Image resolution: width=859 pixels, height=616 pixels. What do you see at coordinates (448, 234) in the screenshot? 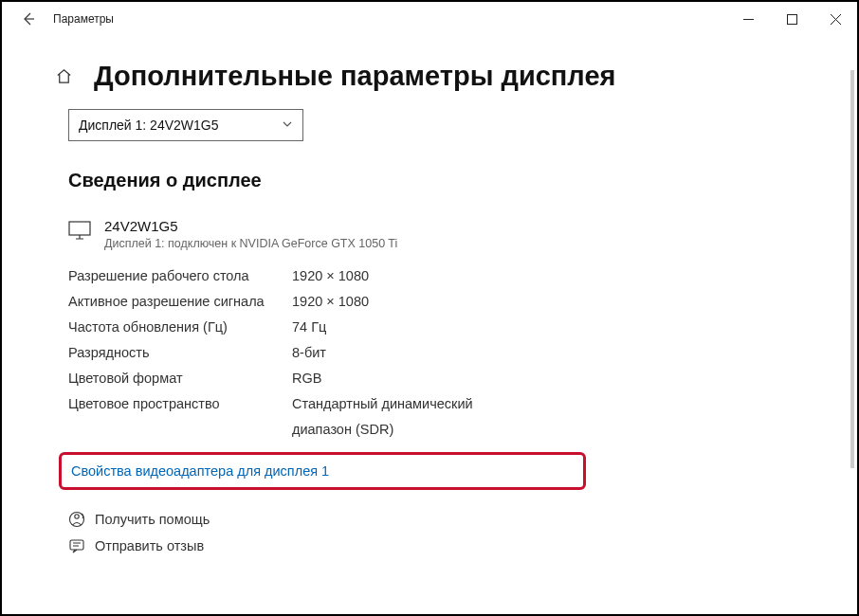
I see `monitor-row: 24V2W1G5 Дисплей 1: подключен к NVIDIA G…` at bounding box center [448, 234].